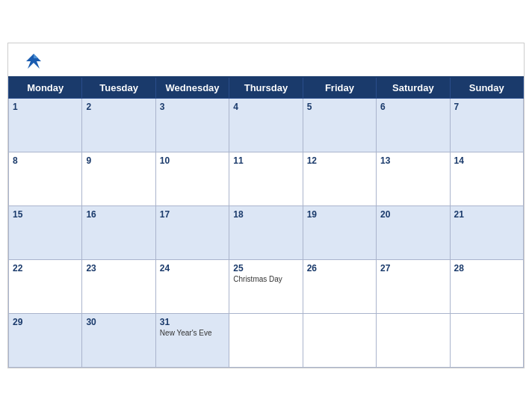 The image size is (532, 411). I want to click on day-number: 16, so click(118, 214).